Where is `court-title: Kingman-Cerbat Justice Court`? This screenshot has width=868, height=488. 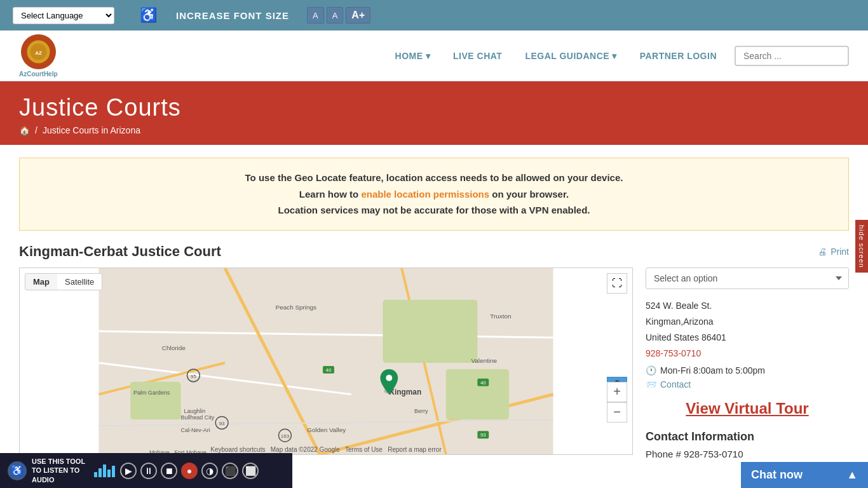 court-title: Kingman-Cerbat Justice Court is located at coordinates (120, 252).